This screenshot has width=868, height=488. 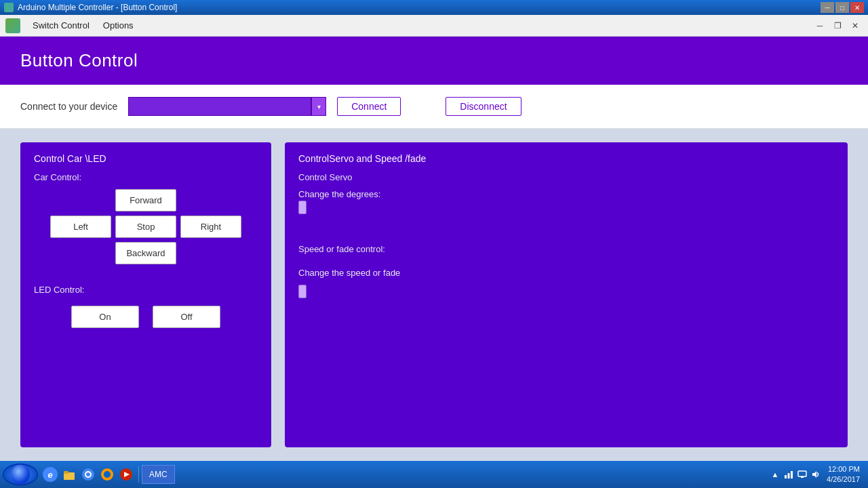 I want to click on middle-row: Left Stop Right, so click(x=146, y=226).